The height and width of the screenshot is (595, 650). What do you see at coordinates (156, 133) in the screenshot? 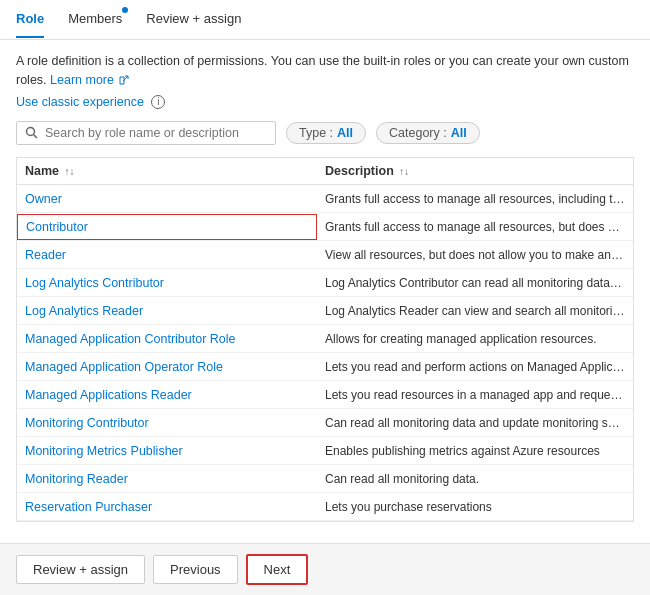
I see `search-input` at bounding box center [156, 133].